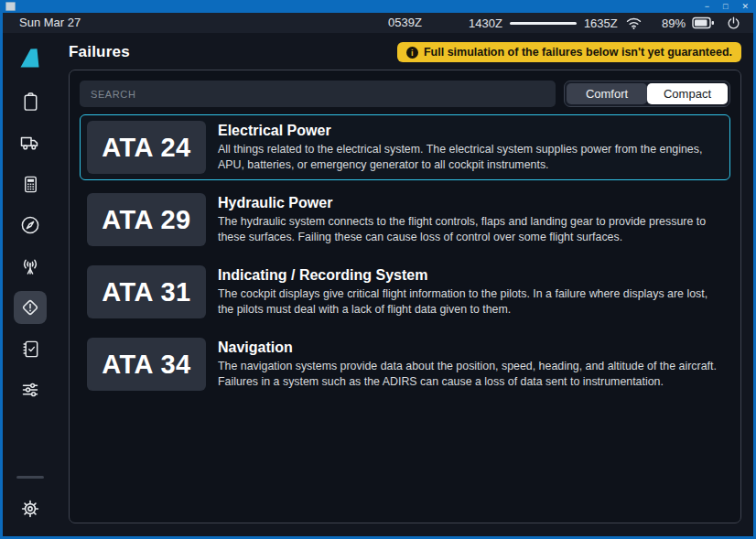 Image resolution: width=756 pixels, height=539 pixels. What do you see at coordinates (146, 220) in the screenshot?
I see `ata-badge: ATA 29` at bounding box center [146, 220].